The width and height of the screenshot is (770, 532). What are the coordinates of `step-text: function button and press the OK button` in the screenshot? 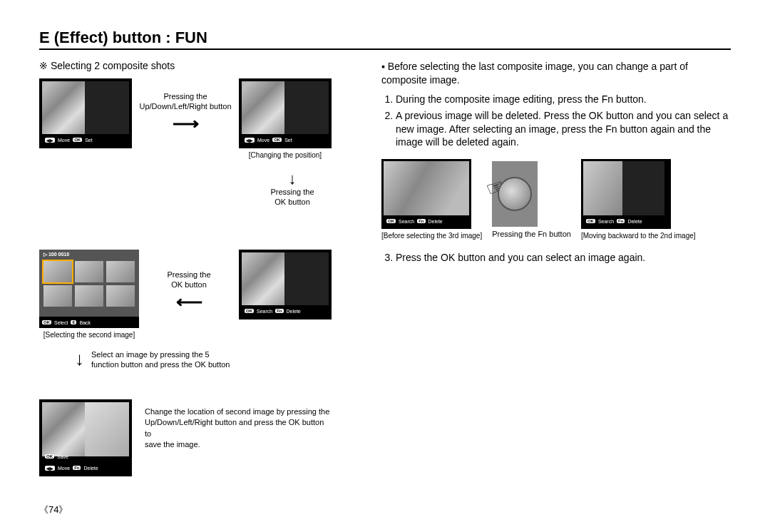 It's located at (160, 364).